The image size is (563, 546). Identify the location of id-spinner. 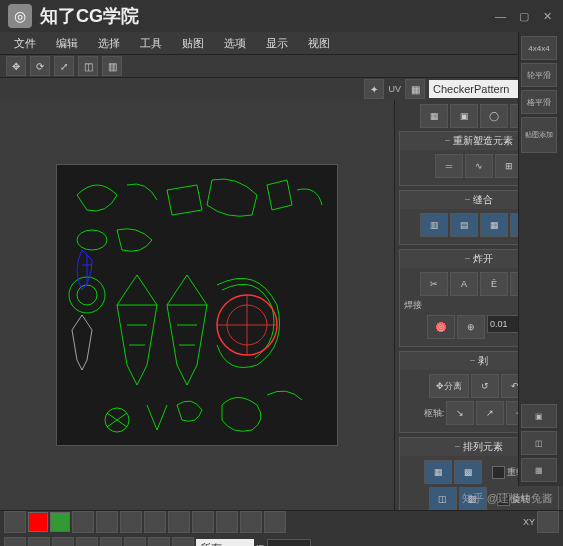
(289, 542).